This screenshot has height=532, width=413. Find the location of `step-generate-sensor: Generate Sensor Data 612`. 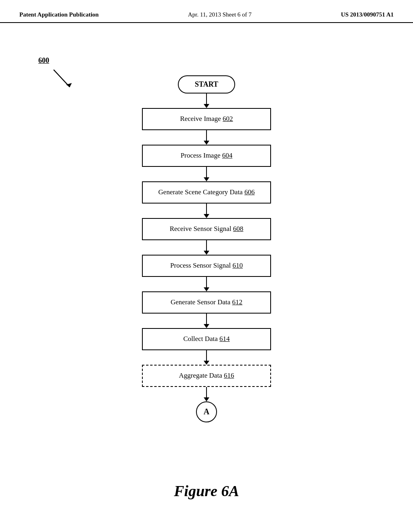

step-generate-sensor: Generate Sensor Data 612 is located at coordinates (206, 302).